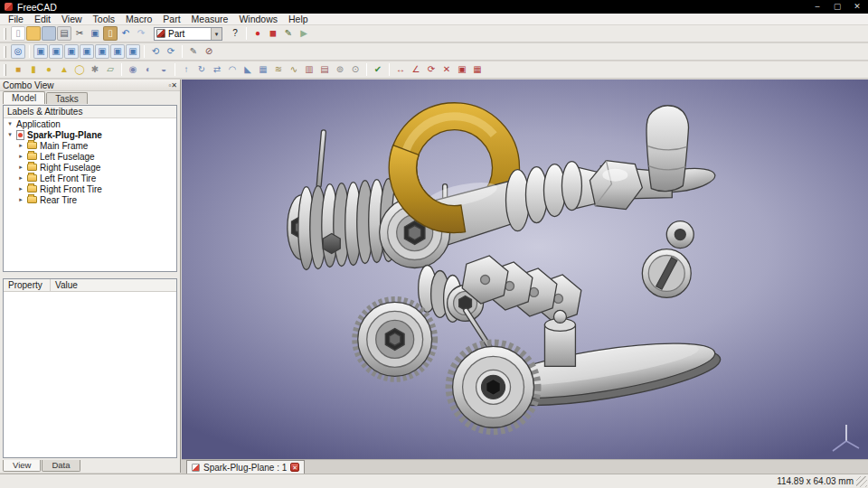 This screenshot has width=868, height=488. Describe the element at coordinates (90, 200) in the screenshot. I see `tree-item-rear-tire: ▸Rear Tire` at that location.